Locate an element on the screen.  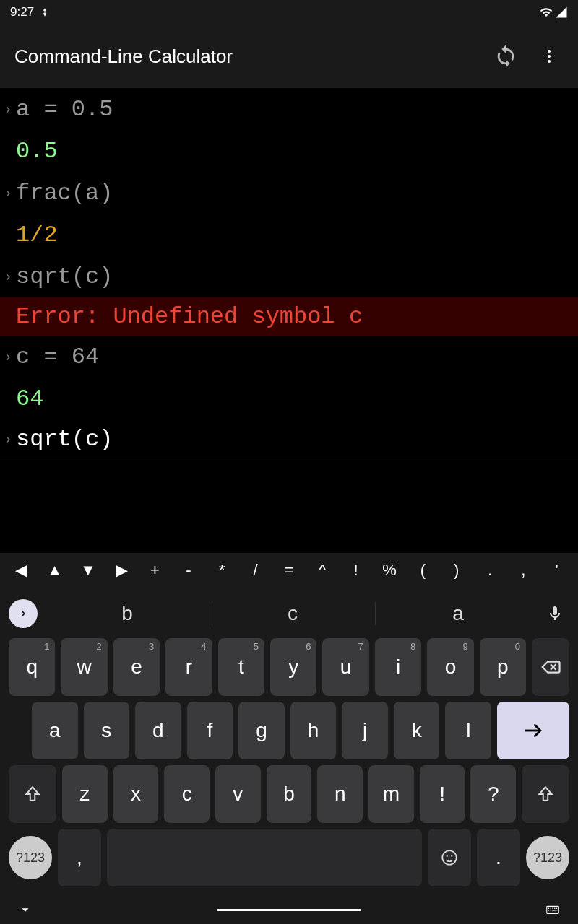
letter-key: v is located at coordinates (238, 794).